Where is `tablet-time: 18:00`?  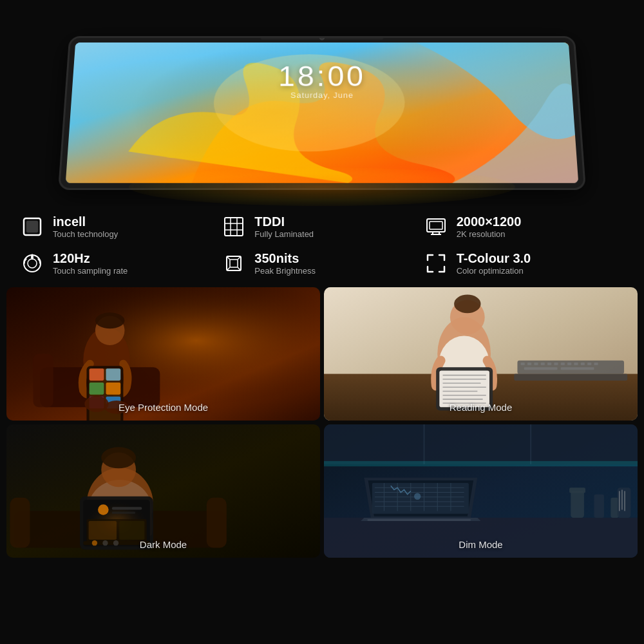
tablet-time: 18:00 is located at coordinates (322, 76).